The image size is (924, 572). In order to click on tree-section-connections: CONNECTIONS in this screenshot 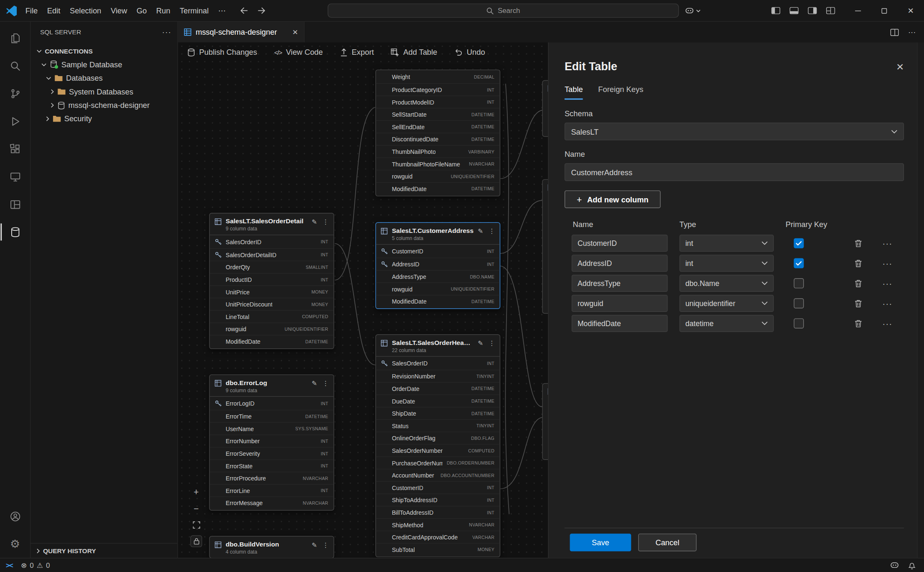, I will do `click(104, 51)`.